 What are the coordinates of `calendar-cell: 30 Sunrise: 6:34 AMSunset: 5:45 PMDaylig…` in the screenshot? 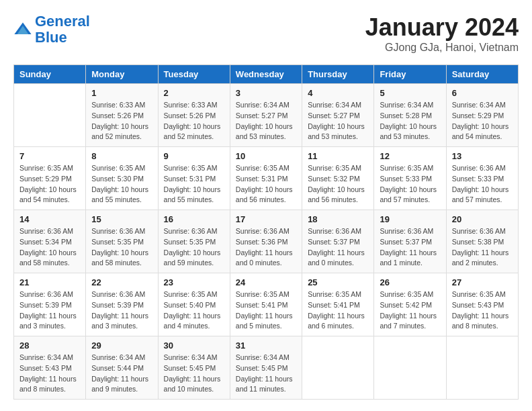 It's located at (193, 368).